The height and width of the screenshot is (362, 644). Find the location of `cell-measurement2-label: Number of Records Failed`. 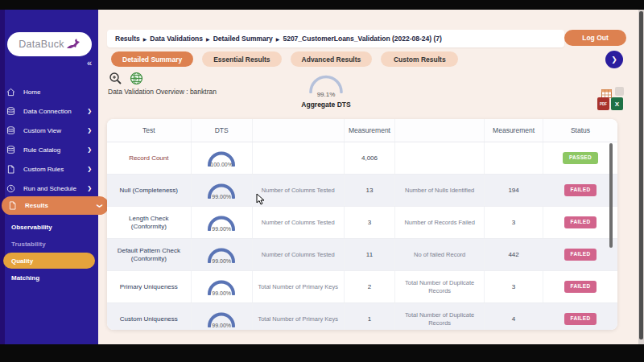

cell-measurement2-label: Number of Records Failed is located at coordinates (440, 222).